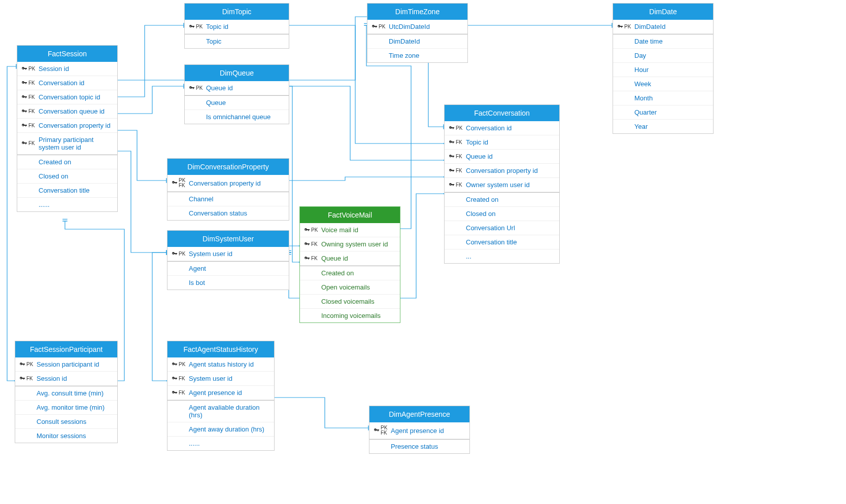  Describe the element at coordinates (66, 422) in the screenshot. I see `entity-attribute-row: Consult sessions` at that location.